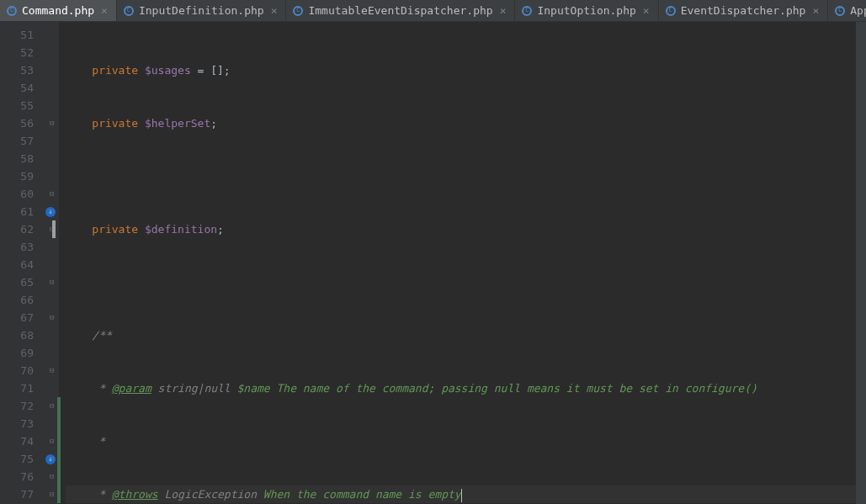 The height and width of the screenshot is (504, 866). I want to click on line-number: 70, so click(20, 370).